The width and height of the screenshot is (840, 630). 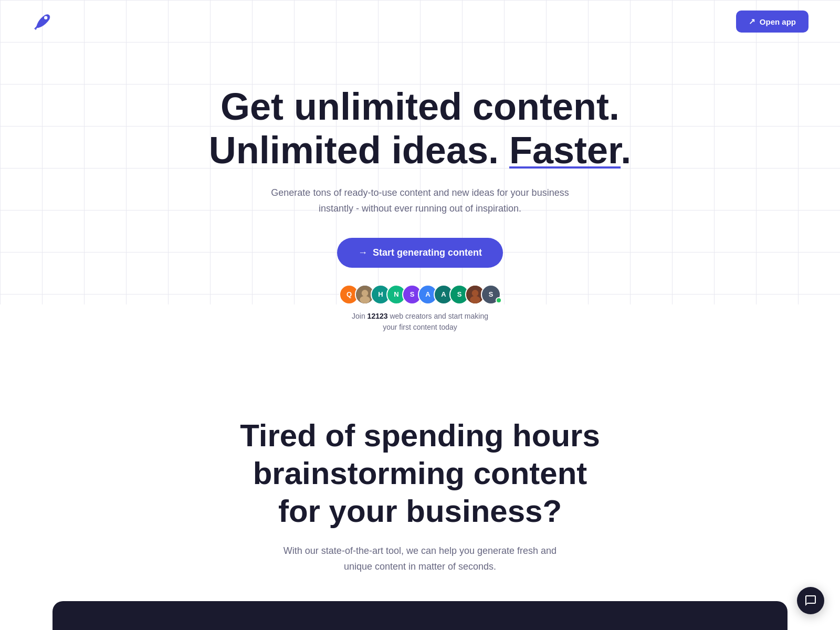 I want to click on hero-subtitle: Generate tons of ready-to-use content an…, so click(x=420, y=201).